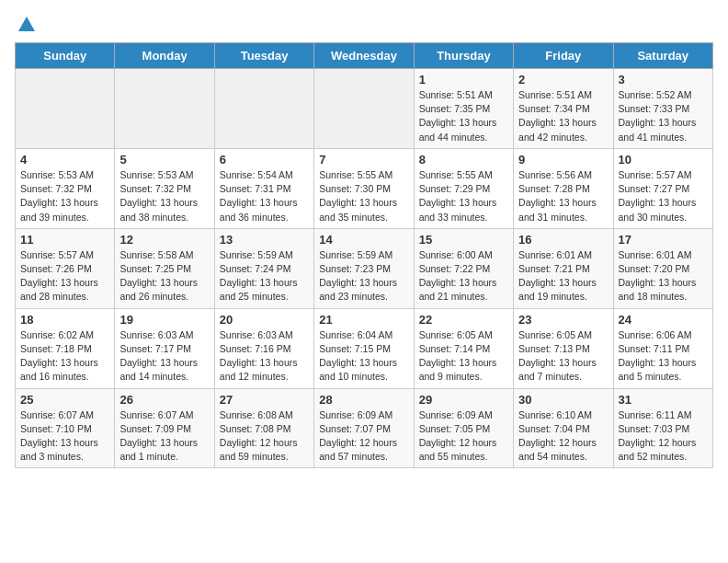  What do you see at coordinates (664, 399) in the screenshot?
I see `day-number: 31` at bounding box center [664, 399].